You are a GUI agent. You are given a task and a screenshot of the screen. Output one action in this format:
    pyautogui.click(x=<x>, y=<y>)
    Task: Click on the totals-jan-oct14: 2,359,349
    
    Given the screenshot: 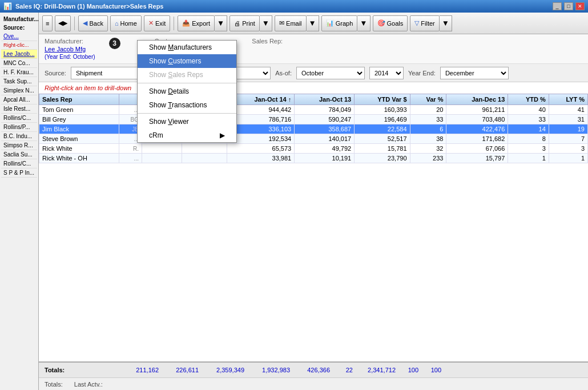 What is the action you would take?
    pyautogui.click(x=221, y=370)
    